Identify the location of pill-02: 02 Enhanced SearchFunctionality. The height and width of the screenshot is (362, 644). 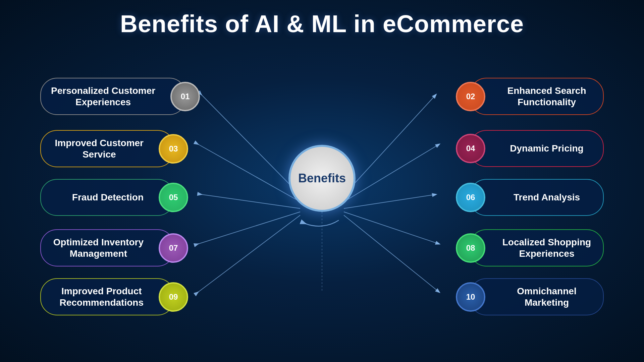
(537, 97).